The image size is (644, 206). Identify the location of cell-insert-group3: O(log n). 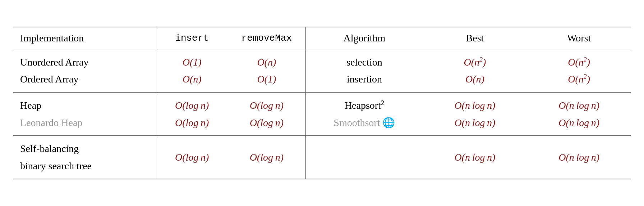
(192, 157).